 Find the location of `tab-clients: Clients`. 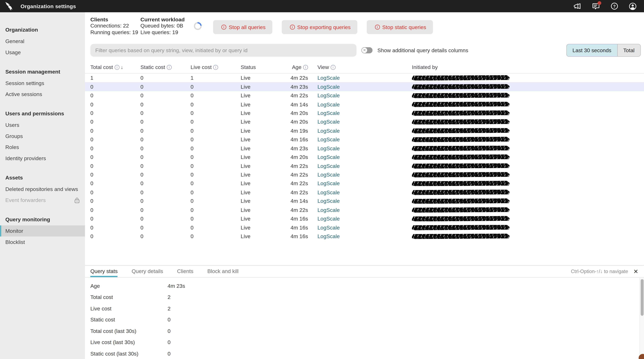

tab-clients: Clients is located at coordinates (185, 271).